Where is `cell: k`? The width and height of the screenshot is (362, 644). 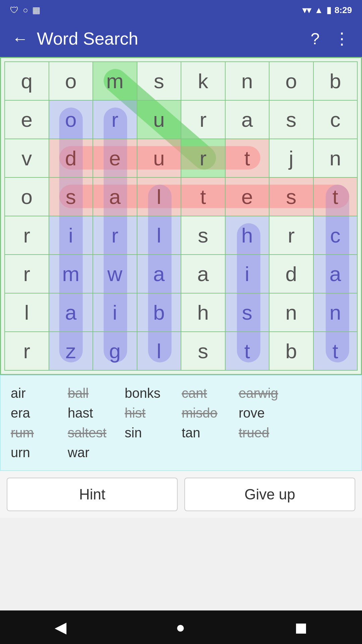
cell: k is located at coordinates (203, 81).